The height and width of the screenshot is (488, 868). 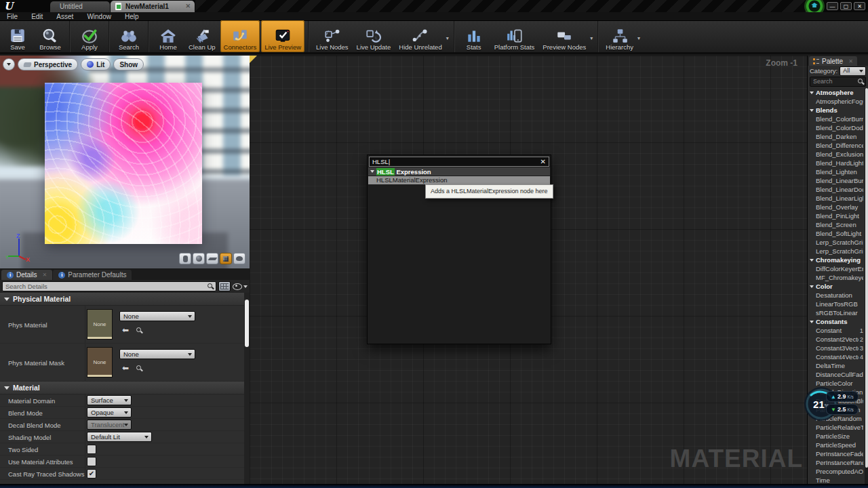 I want to click on palette-item-blend-pinlight: Blend_PinLight, so click(x=836, y=216).